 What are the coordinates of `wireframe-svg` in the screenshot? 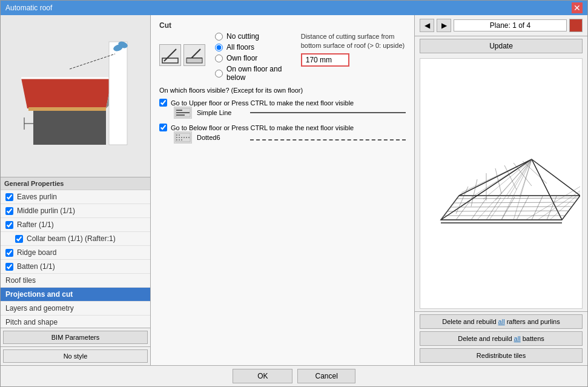 It's located at (501, 184).